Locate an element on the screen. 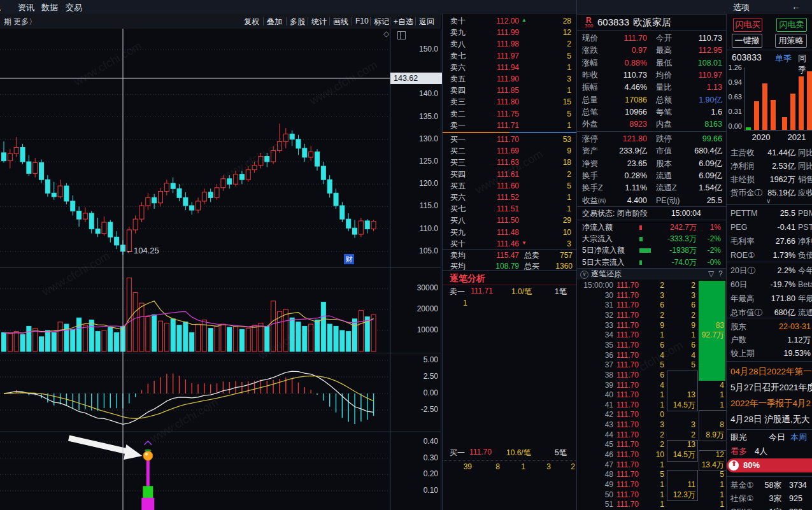 This screenshot has width=812, height=510. tick-row: 47111.70113.4万 is located at coordinates (652, 465).